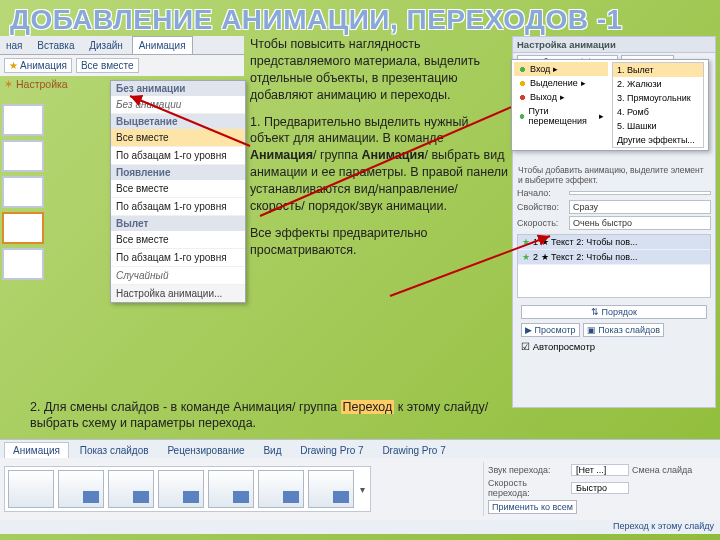  I want to click on dir-label: Свойство:, so click(543, 207).